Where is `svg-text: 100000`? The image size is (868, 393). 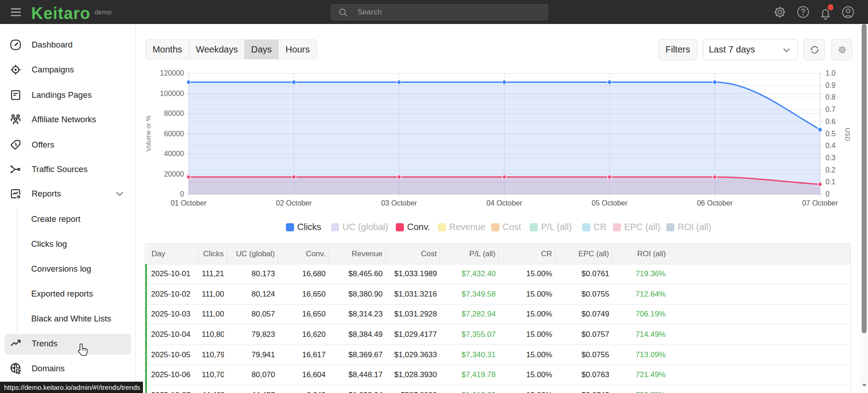
svg-text: 100000 is located at coordinates (172, 93).